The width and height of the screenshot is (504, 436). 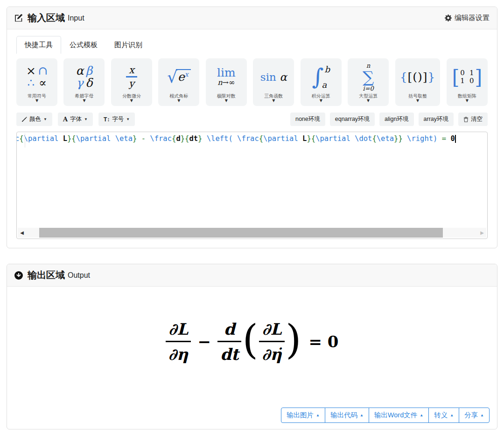 I want to click on symbol-button-grid4: αβγδ希腊字母▼, so click(x=84, y=82).